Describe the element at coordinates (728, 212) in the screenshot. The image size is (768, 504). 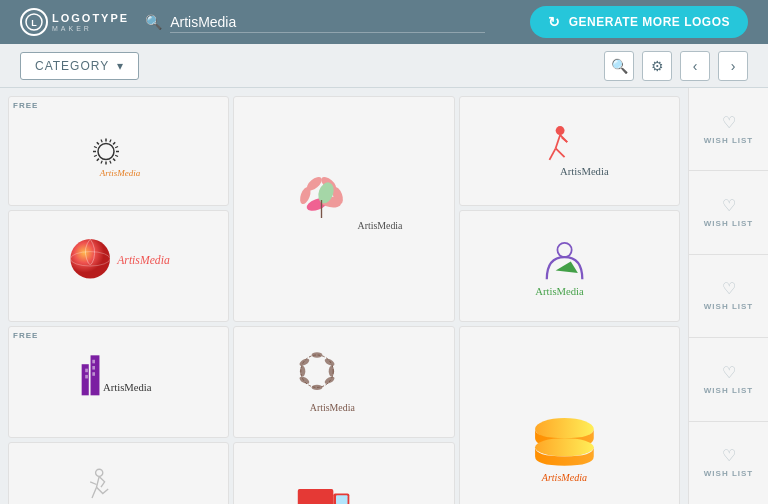
I see `wishlist-item-2: ♡ WISH LIST` at that location.